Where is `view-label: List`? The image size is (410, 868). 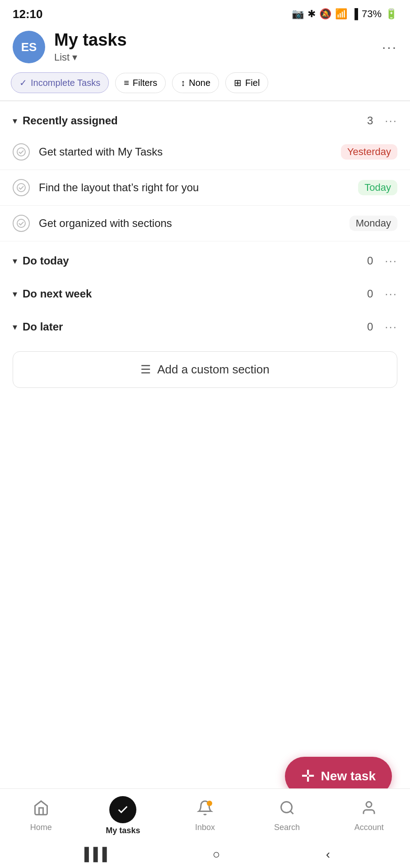
view-label: List is located at coordinates (62, 57).